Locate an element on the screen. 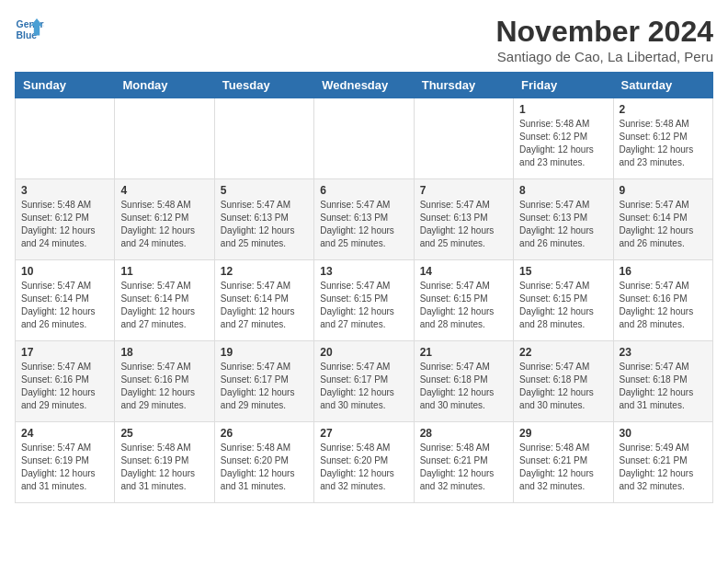 Image resolution: width=728 pixels, height=563 pixels. calendar-cell: 24Sunrise: 5:47 AM Sunset: 6:19 PM Dayli… is located at coordinates (65, 463).